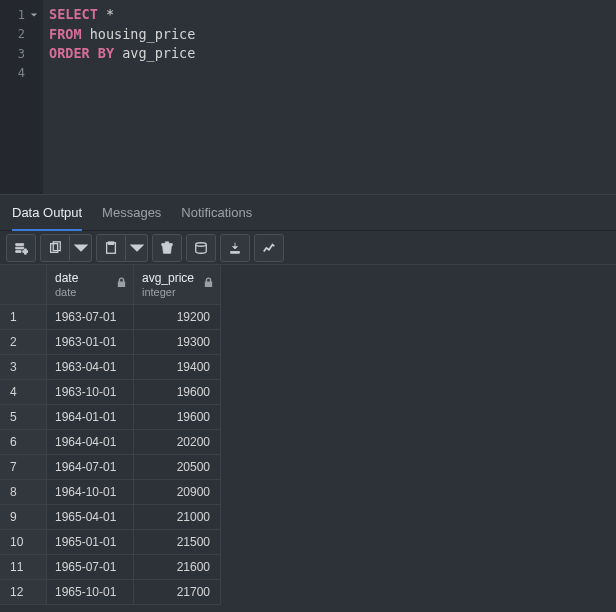 This screenshot has height=612, width=616. Describe the element at coordinates (24, 468) in the screenshot. I see `row-number: 7` at that location.